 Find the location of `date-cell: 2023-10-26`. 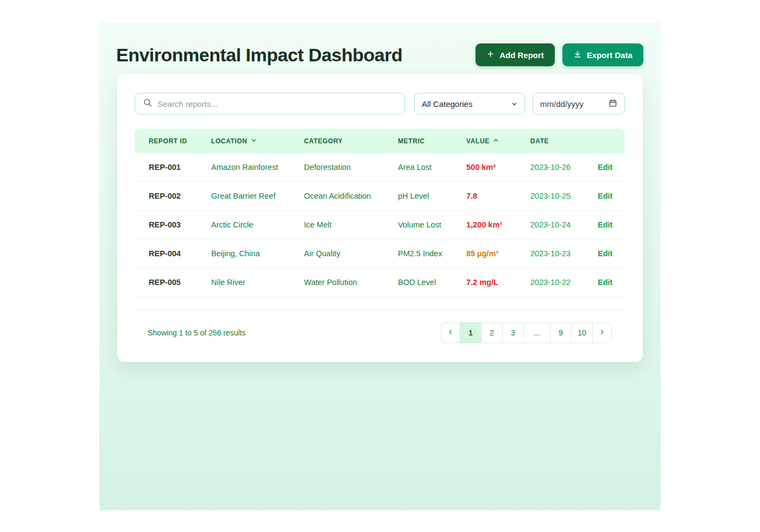

date-cell: 2023-10-26 is located at coordinates (564, 167).